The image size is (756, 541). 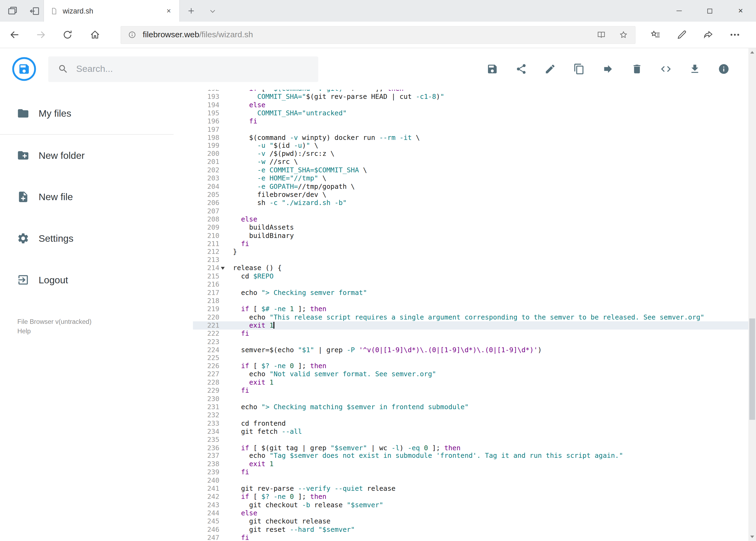 I want to click on browser-tab: wizard.sh ✕, so click(x=112, y=11).